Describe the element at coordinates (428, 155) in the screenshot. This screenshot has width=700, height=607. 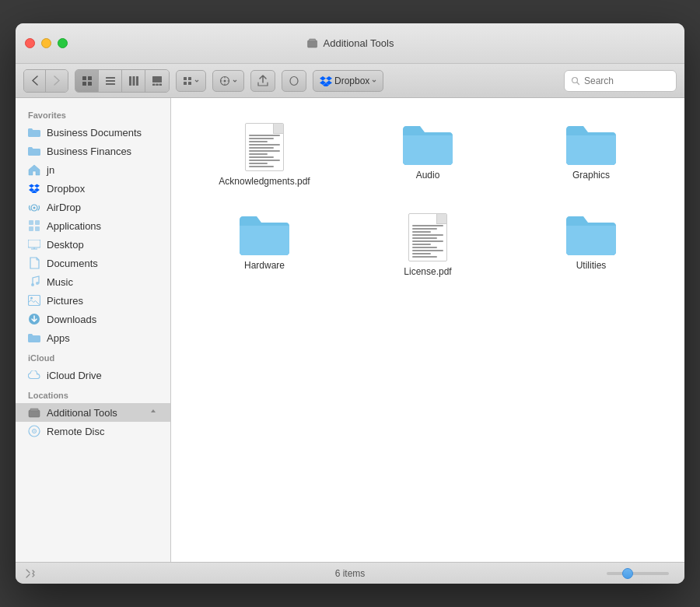
I see `file-item-audio: Audio` at that location.